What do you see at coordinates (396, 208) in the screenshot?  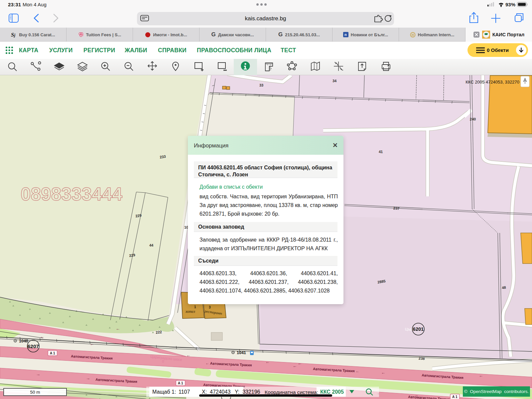 I see `svg-text: 237` at bounding box center [396, 208].